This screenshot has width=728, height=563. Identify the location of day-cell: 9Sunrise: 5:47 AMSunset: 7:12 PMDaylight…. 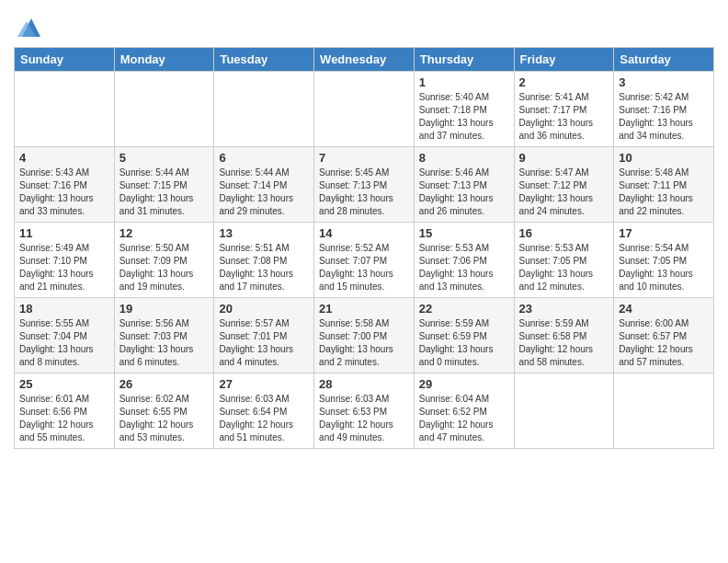
(564, 185).